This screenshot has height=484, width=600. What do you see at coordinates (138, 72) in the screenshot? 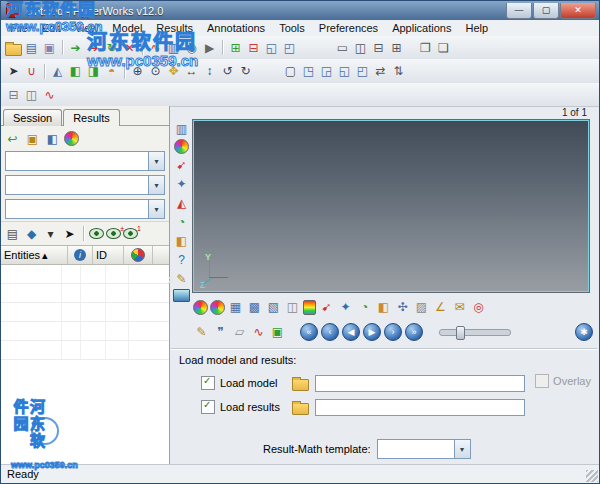
I see `zoom-icon: ⊕` at bounding box center [138, 72].